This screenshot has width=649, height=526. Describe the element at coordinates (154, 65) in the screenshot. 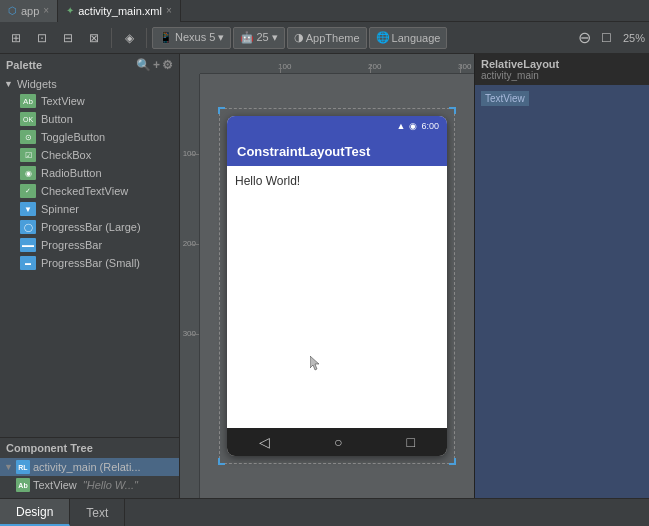

I see `palette-header-icons: 🔍 + ⚙` at that location.